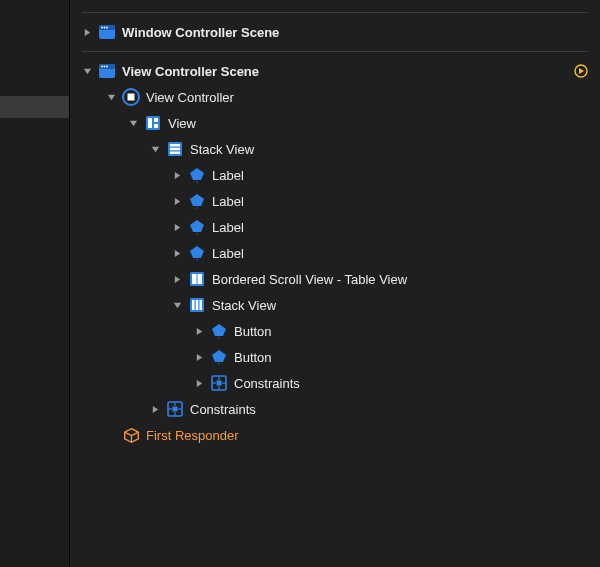 This screenshot has width=600, height=567. I want to click on scene-label: View Controller Scene, so click(190, 72).